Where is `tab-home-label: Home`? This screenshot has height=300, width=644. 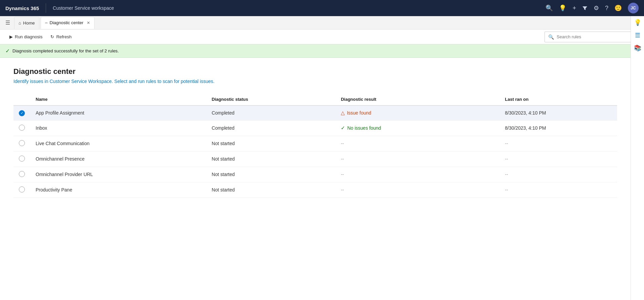
tab-home-label: Home is located at coordinates (29, 23).